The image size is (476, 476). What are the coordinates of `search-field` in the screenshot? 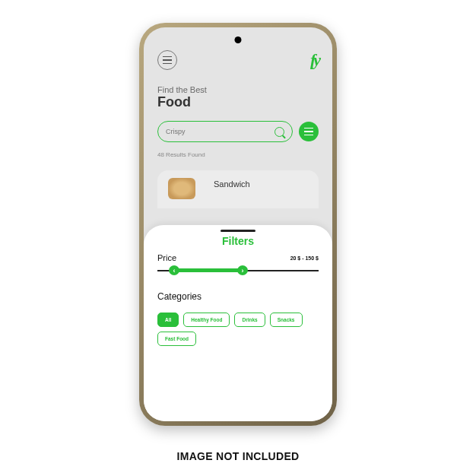 It's located at (225, 132).